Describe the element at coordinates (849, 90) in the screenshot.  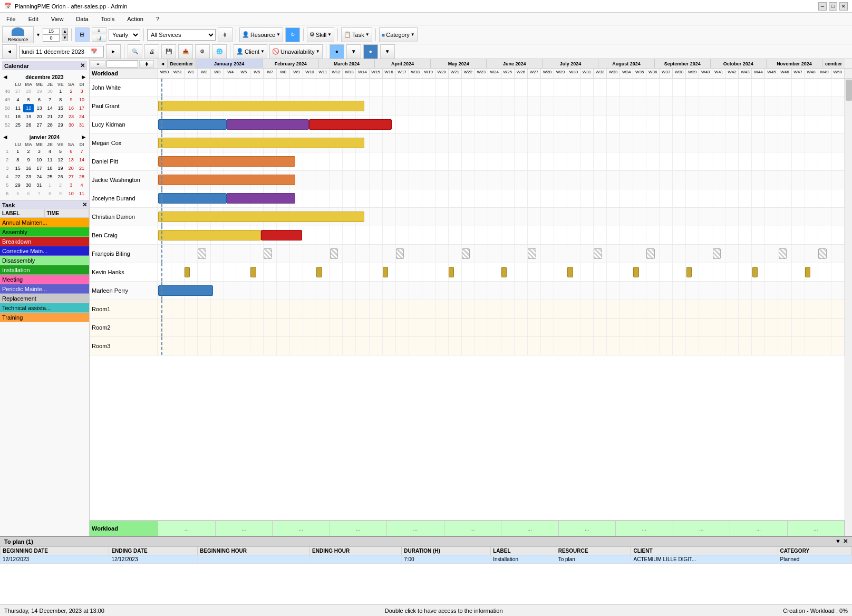
I see `scrollbar-thumb` at that location.